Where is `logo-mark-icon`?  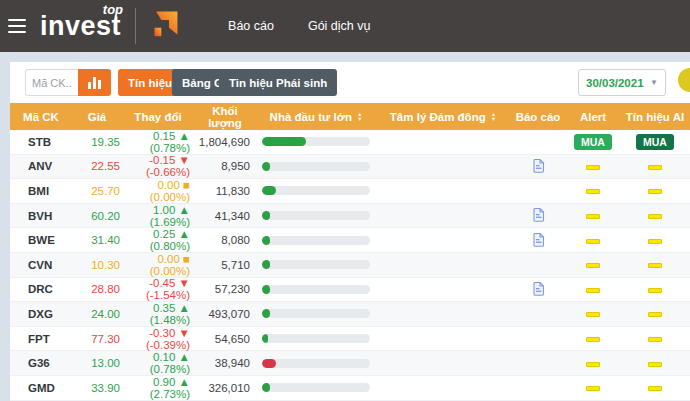 logo-mark-icon is located at coordinates (163, 26).